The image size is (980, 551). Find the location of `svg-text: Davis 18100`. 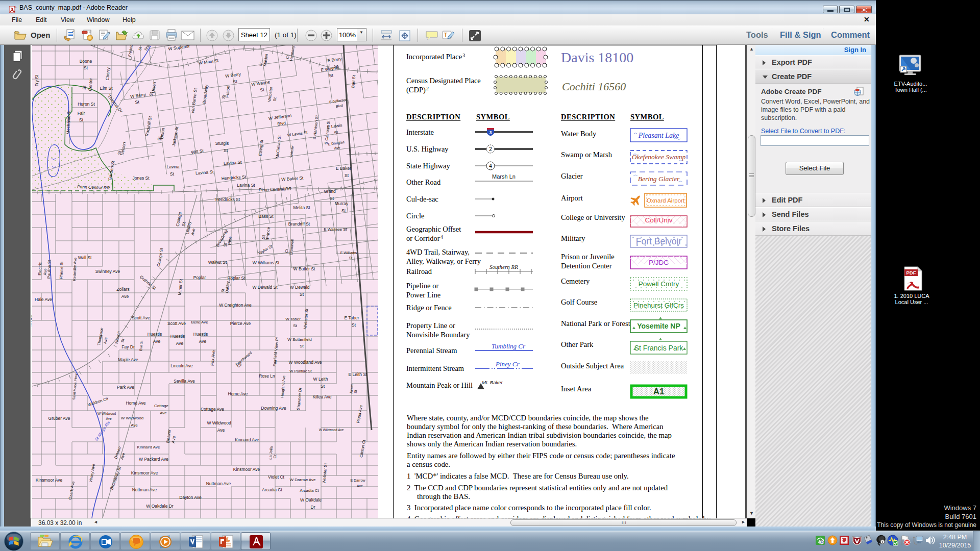

svg-text: Davis 18100 is located at coordinates (597, 57).